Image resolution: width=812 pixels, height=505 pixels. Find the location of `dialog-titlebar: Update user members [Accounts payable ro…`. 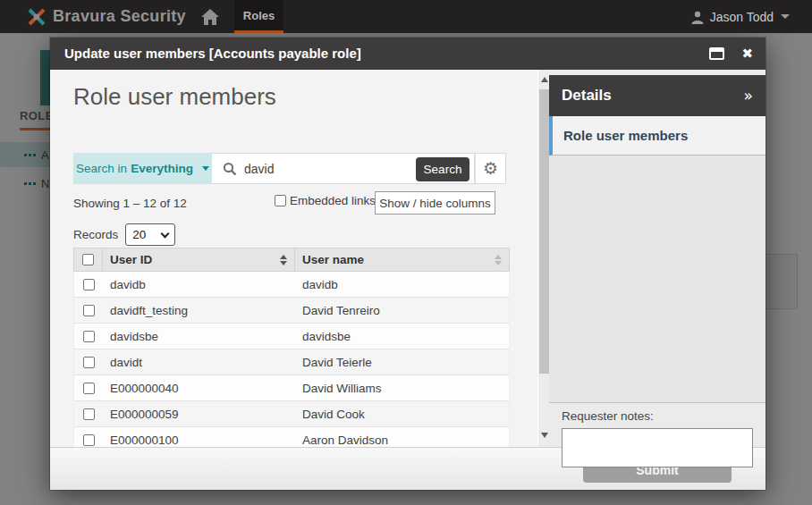

dialog-titlebar: Update user members [Accounts payable ro… is located at coordinates (408, 54).